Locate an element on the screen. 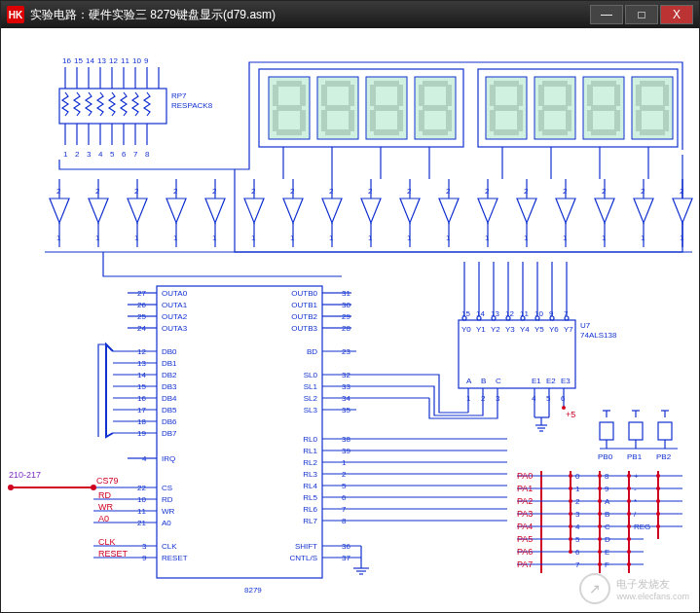 The height and width of the screenshot is (613, 700). svg-text: RL5 is located at coordinates (310, 498).